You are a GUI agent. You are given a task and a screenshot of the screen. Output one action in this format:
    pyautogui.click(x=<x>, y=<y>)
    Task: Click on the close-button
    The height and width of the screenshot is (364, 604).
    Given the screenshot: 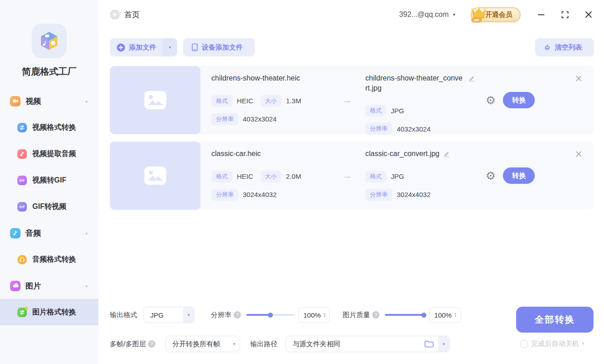 What is the action you would take?
    pyautogui.click(x=589, y=15)
    